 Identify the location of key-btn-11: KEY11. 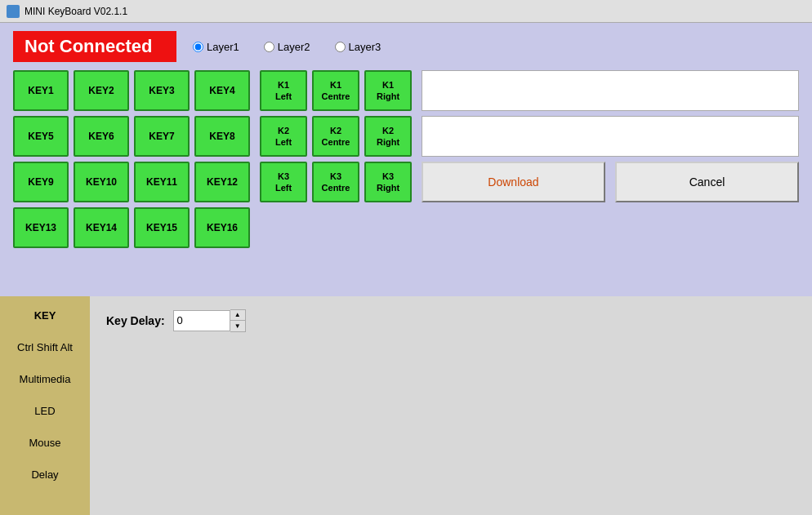
(162, 182).